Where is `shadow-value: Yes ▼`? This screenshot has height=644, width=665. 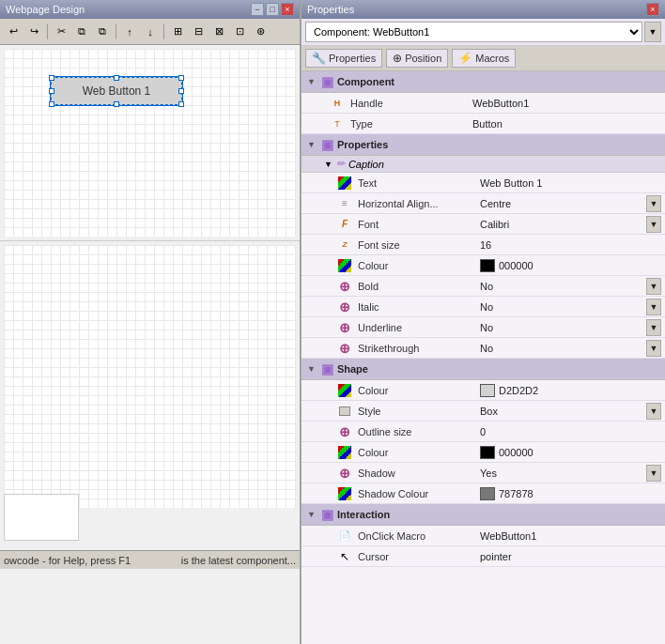 shadow-value: Yes ▼ is located at coordinates (571, 473).